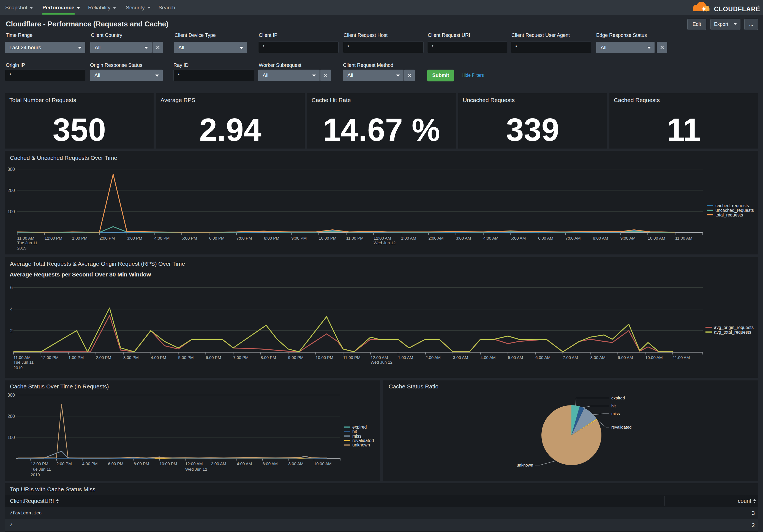 This screenshot has height=532, width=763. Describe the element at coordinates (732, 332) in the screenshot. I see `svg-text: avg_total_requests` at that location.